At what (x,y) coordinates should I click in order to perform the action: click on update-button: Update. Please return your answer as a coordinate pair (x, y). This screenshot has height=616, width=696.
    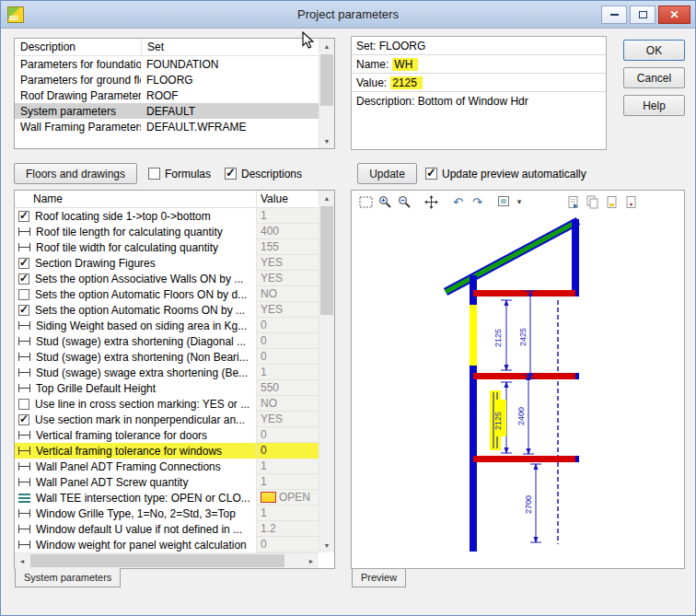
    Looking at the image, I should click on (387, 173).